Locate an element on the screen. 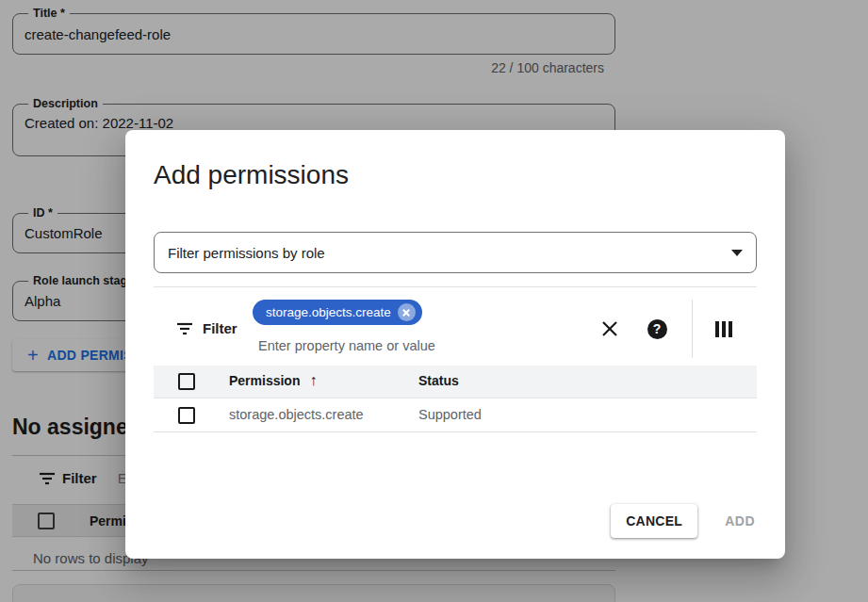 The width and height of the screenshot is (868, 602). modal-filter-input: Enter property name or value is located at coordinates (347, 346).